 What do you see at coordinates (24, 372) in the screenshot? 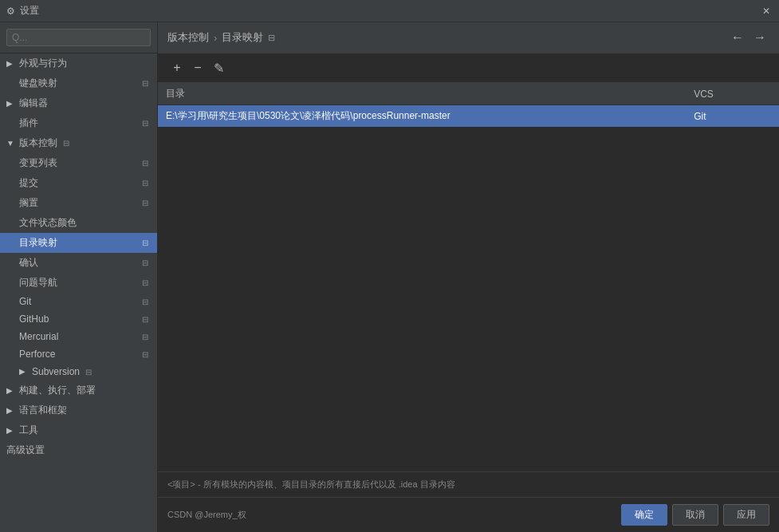
I see `chevron-right-icon-sub: ▶` at bounding box center [24, 372].